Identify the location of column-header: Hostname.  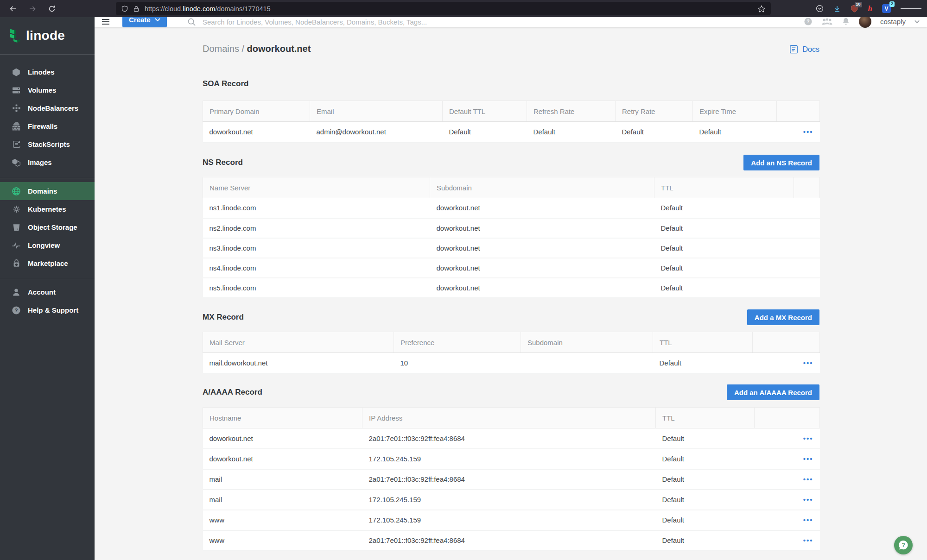
(283, 418).